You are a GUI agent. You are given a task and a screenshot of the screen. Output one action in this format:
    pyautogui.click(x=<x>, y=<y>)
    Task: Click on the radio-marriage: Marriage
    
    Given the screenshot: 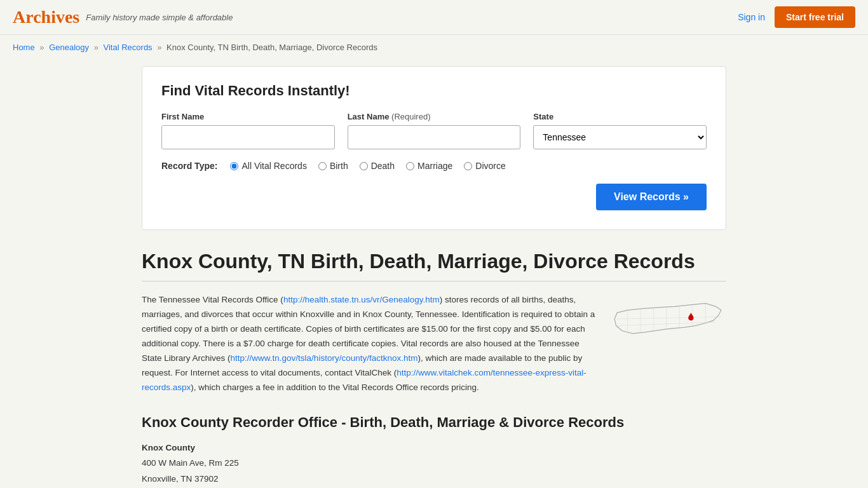 What is the action you would take?
    pyautogui.click(x=430, y=166)
    